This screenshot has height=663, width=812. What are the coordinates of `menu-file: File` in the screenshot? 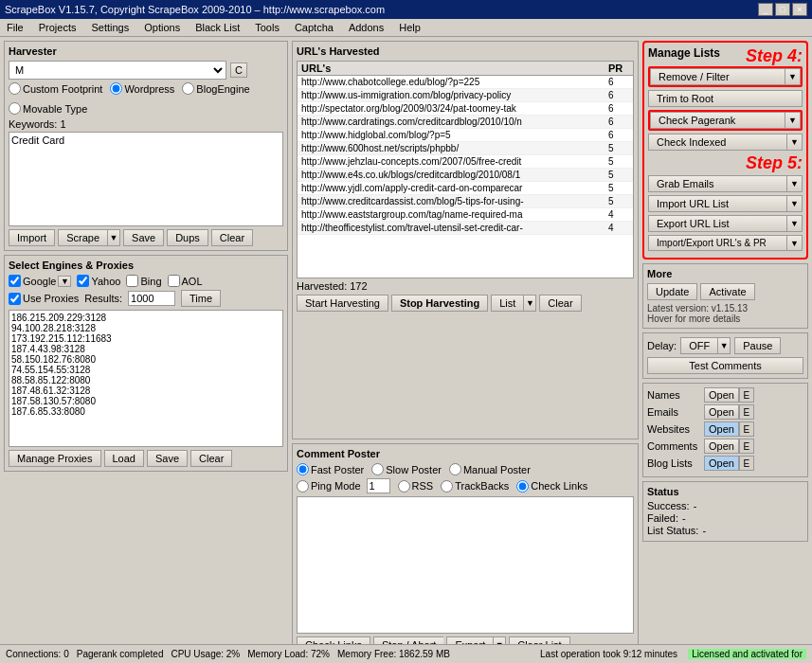 It's located at (15, 27).